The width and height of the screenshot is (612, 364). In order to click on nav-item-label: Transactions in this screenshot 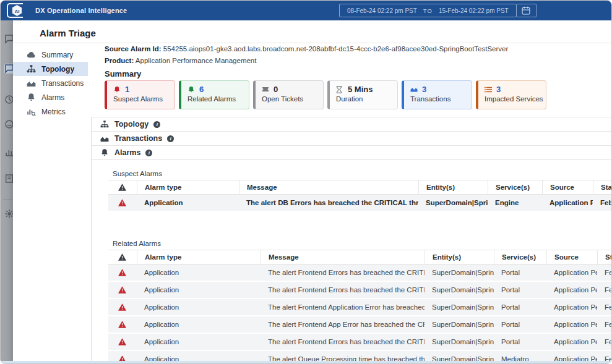, I will do `click(62, 83)`.